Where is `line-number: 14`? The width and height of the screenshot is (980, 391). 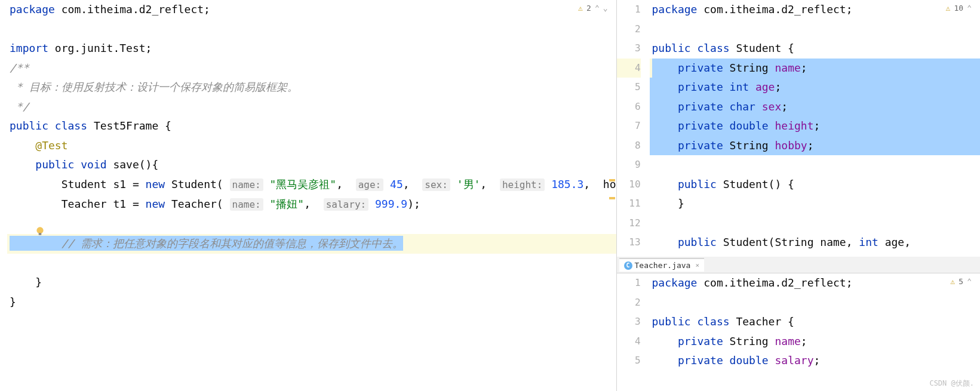 line-number: 14 is located at coordinates (629, 255).